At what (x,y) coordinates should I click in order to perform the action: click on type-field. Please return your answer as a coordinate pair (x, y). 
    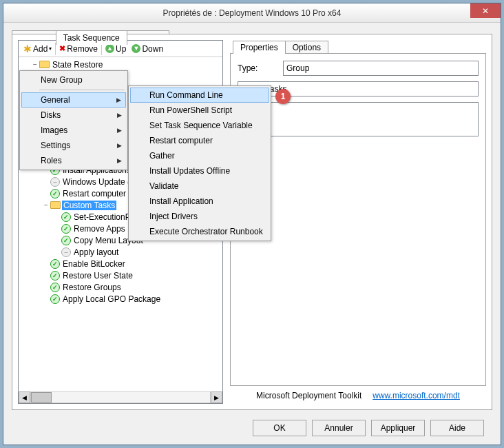
    Looking at the image, I should click on (381, 68).